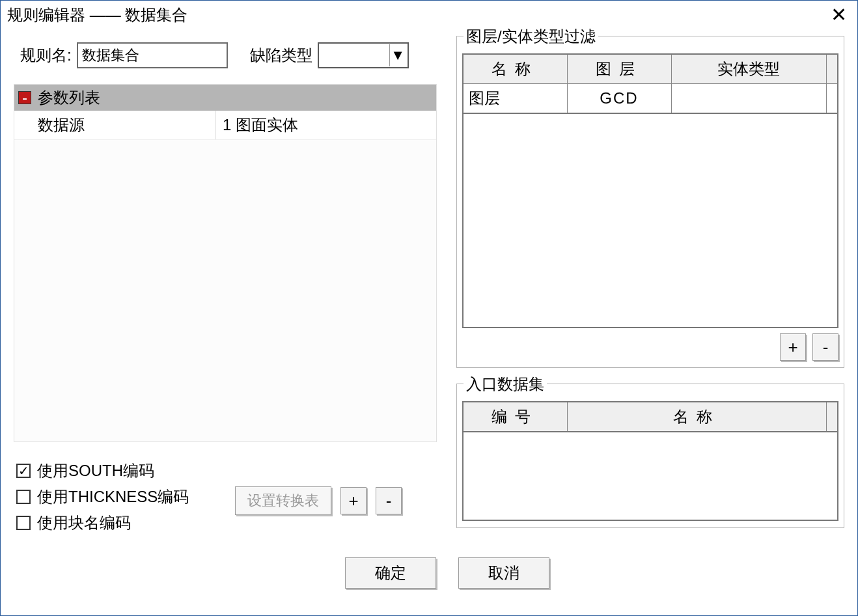 This screenshot has width=858, height=616. What do you see at coordinates (398, 55) in the screenshot?
I see `chevron-down-icon: ▼` at bounding box center [398, 55].